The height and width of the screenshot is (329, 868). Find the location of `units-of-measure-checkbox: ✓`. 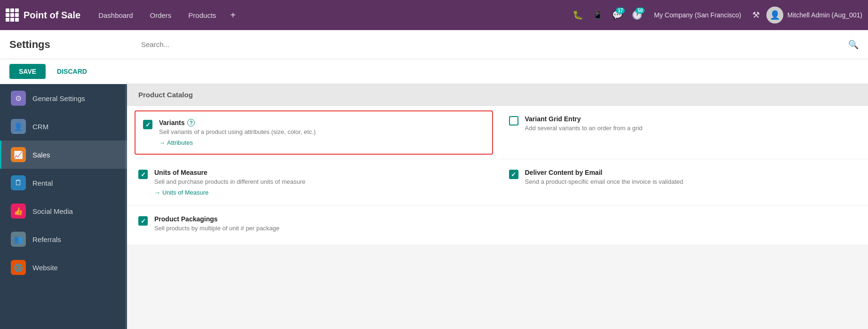

units-of-measure-checkbox: ✓ is located at coordinates (143, 174).